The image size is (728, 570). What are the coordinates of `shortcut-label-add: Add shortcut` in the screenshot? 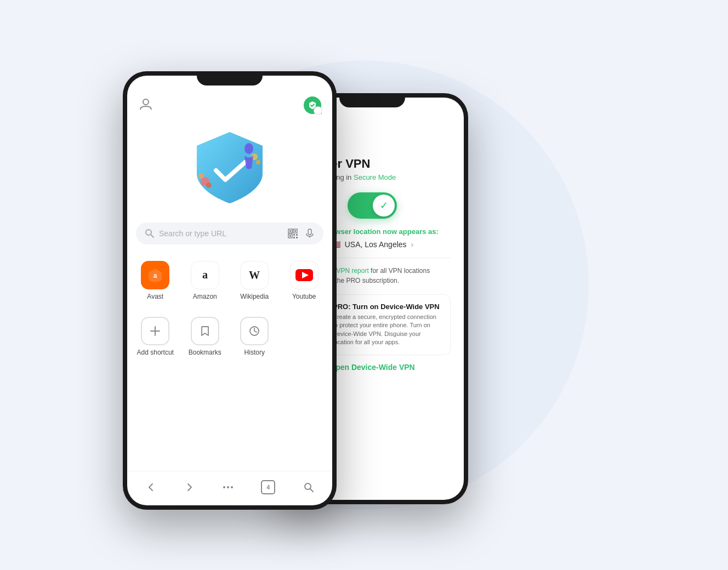 It's located at (156, 352).